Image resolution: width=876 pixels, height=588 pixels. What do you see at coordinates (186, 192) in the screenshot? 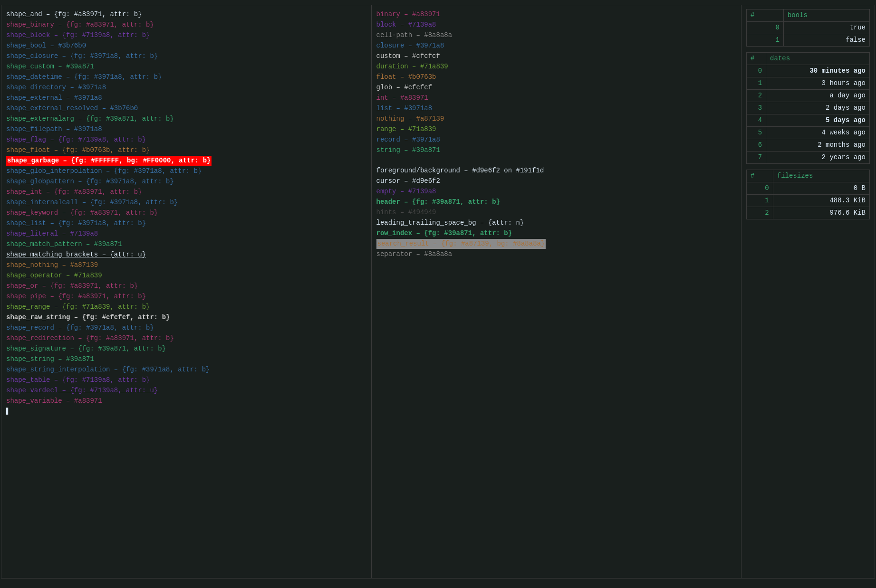
I see `left-entry-shape_int: shape_int – {fg: #a83971, attr: b}` at bounding box center [186, 192].